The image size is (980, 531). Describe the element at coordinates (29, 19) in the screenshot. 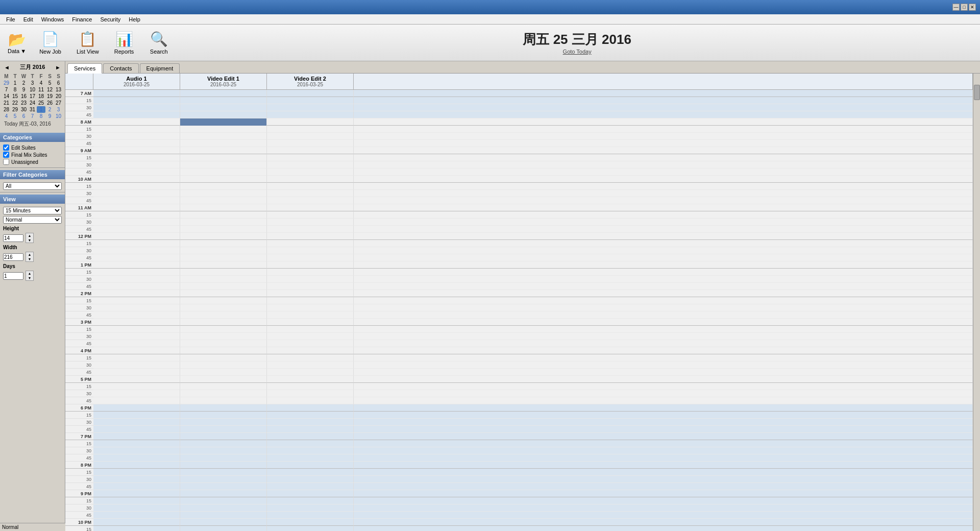

I see `menu-edit: Edit` at that location.